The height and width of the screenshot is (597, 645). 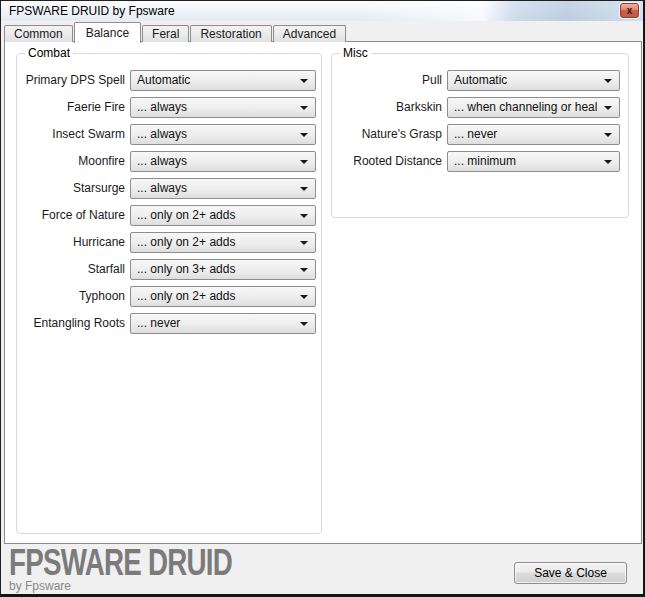 I want to click on row-barkskin: Barkskin ... when channeling or healing, so click(x=480, y=108).